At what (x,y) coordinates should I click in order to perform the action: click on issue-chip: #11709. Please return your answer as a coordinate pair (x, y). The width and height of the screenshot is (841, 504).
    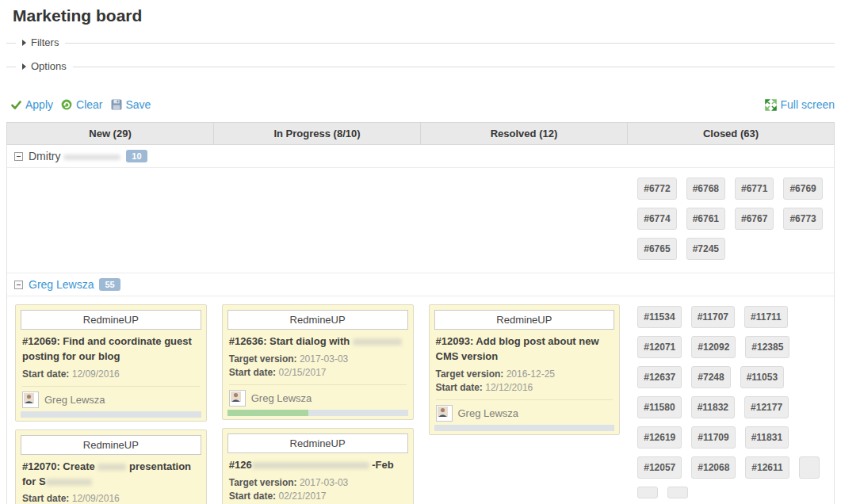
    Looking at the image, I should click on (713, 437).